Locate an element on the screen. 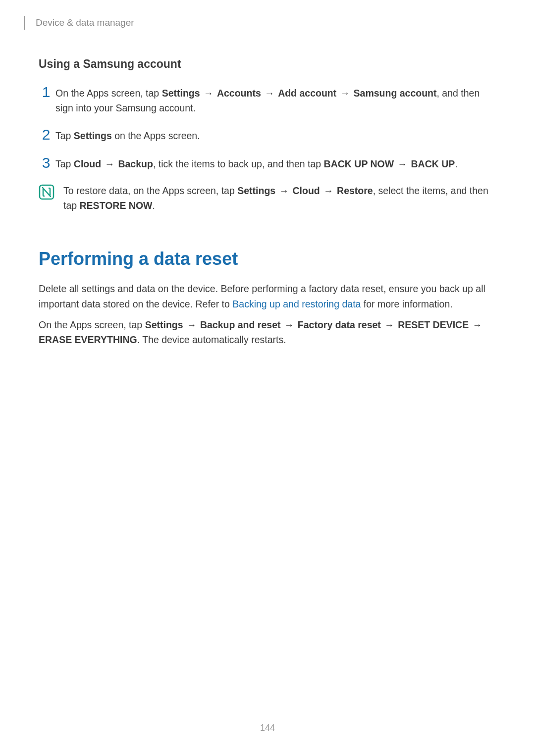 Image resolution: width=535 pixels, height=756 pixels. step-number: 3 is located at coordinates (46, 163).